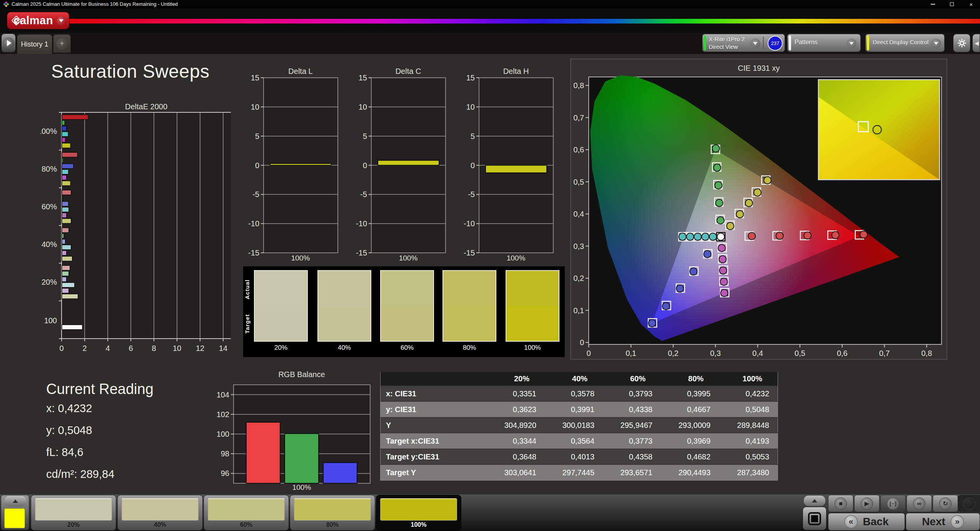 Image resolution: width=980 pixels, height=531 pixels. Describe the element at coordinates (38, 21) in the screenshot. I see `calman-menu-button: calman` at that location.